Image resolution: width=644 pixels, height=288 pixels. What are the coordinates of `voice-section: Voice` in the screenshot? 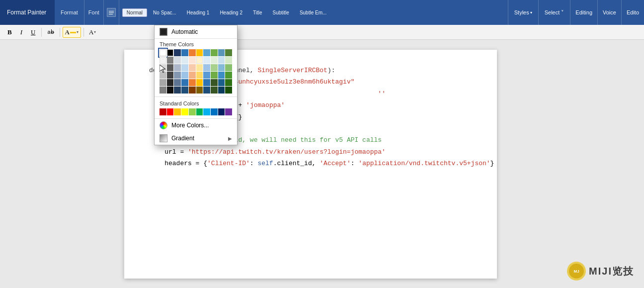 It's located at (610, 12).